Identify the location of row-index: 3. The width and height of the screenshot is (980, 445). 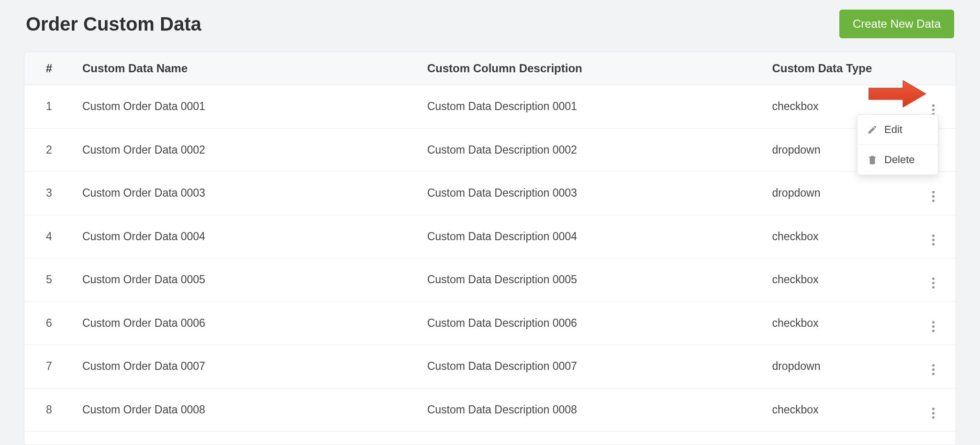
(49, 193).